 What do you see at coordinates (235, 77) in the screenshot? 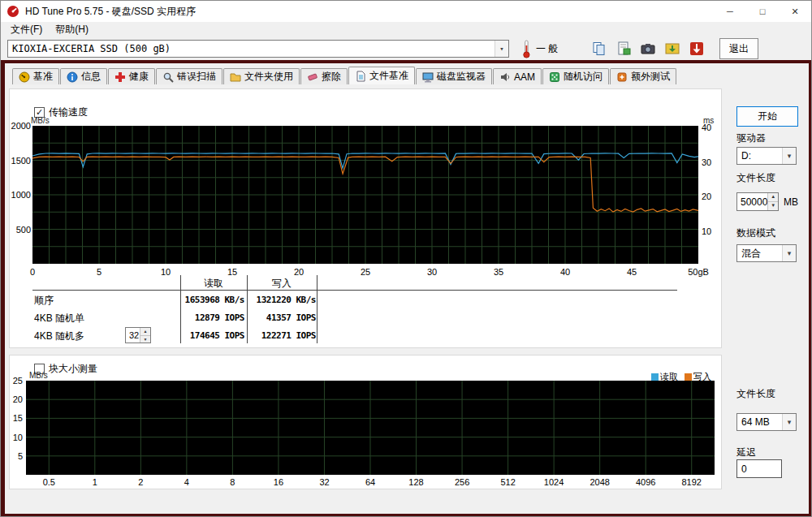
I see `folder-icon` at bounding box center [235, 77].